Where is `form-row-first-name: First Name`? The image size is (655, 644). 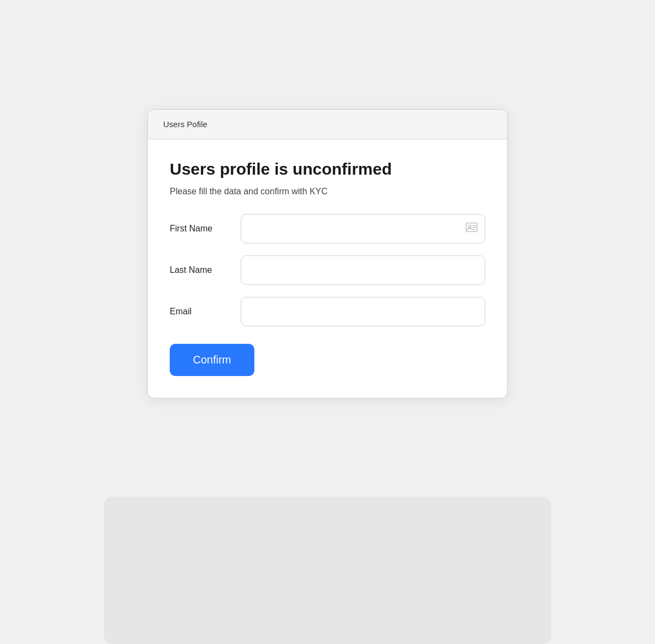
form-row-first-name: First Name is located at coordinates (327, 229).